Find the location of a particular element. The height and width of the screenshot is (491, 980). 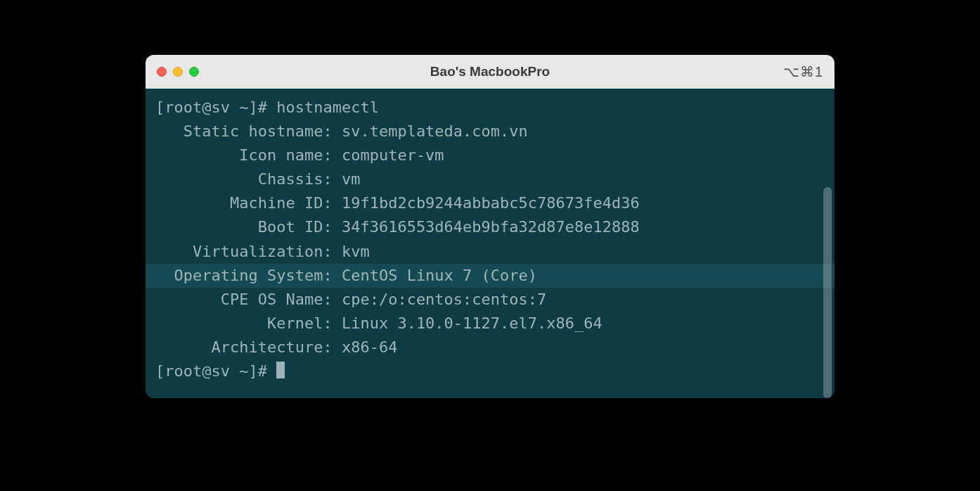

close-button is located at coordinates (162, 72).